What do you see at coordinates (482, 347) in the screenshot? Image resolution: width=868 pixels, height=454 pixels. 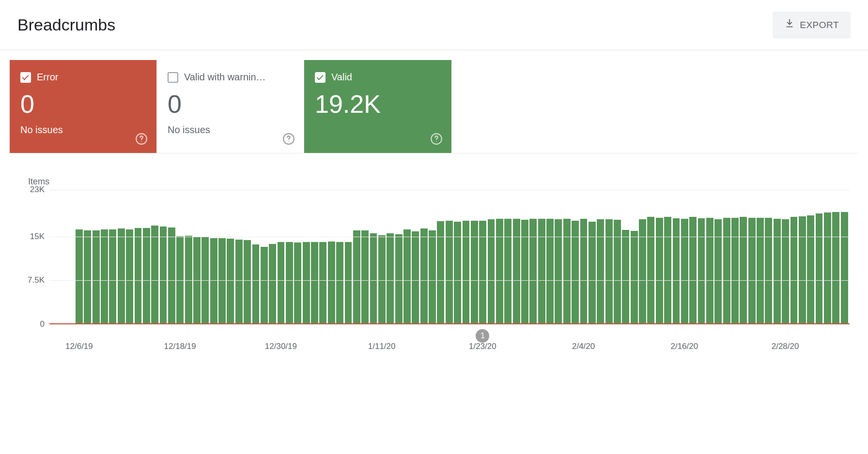 I see `chart-xtick: 1/23/20` at bounding box center [482, 347].